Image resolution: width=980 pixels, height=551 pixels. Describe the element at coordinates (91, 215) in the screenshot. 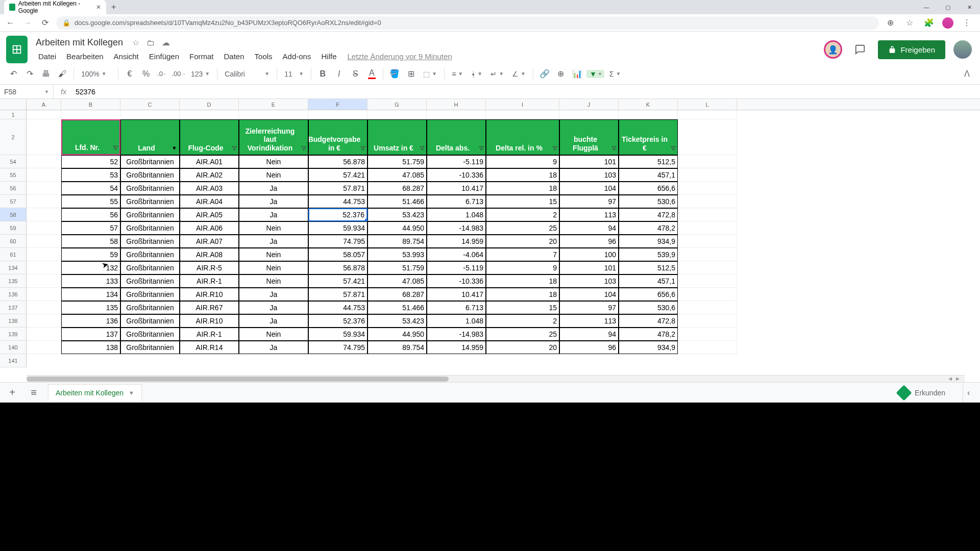

I see `table-cell: 56` at that location.